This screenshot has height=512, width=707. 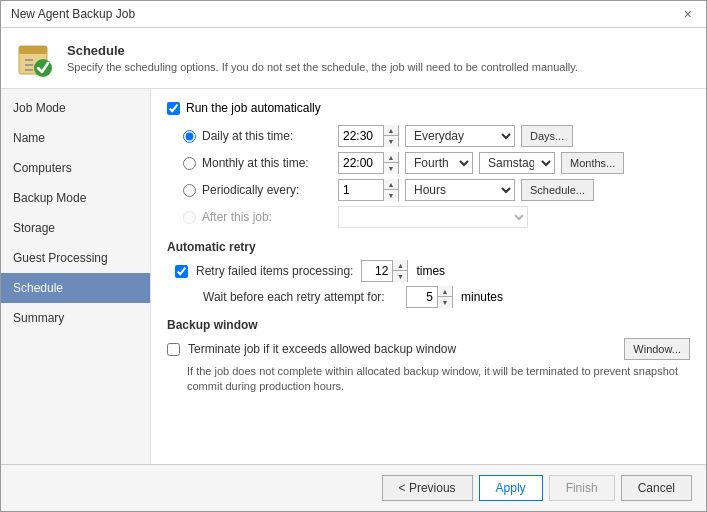 What do you see at coordinates (482, 297) in the screenshot?
I see `wait-unit: minutes` at bounding box center [482, 297].